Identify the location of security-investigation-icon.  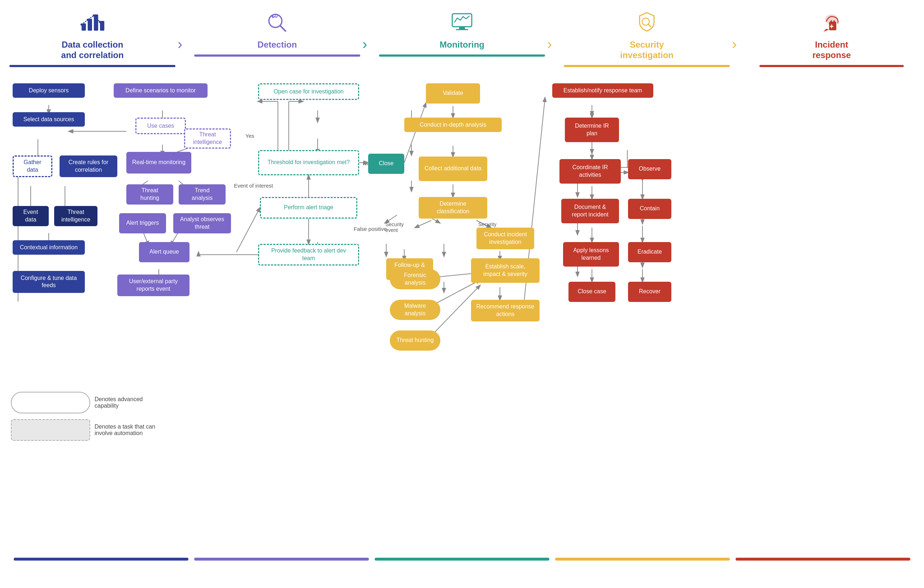
(647, 24).